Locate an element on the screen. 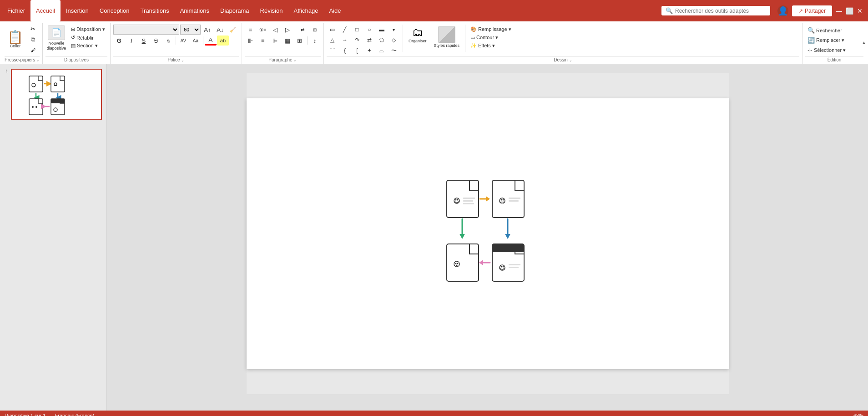 This screenshot has height=416, width=868. menu-insertion: Insertion is located at coordinates (77, 11).